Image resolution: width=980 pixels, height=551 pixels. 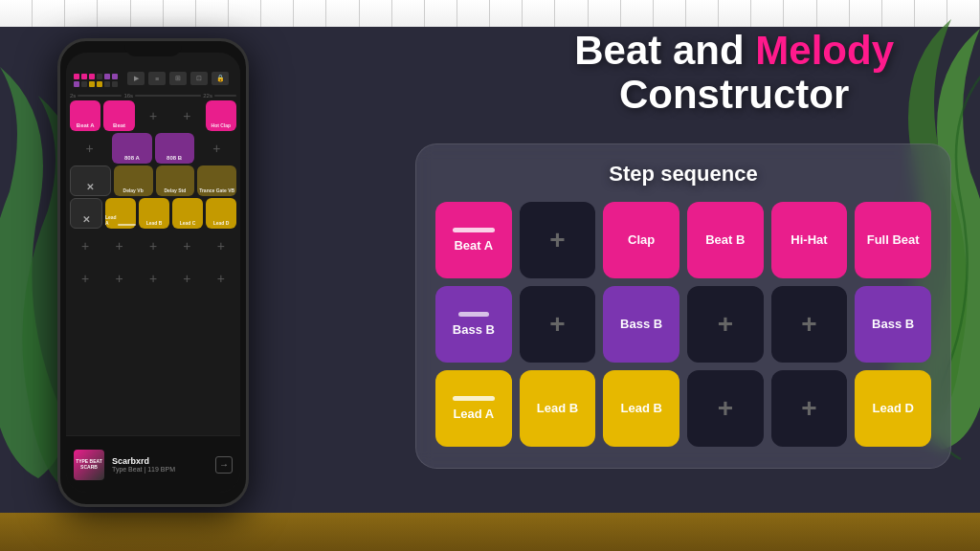 What do you see at coordinates (473, 414) in the screenshot?
I see `pad-lead-a-label: Lead A` at bounding box center [473, 414].